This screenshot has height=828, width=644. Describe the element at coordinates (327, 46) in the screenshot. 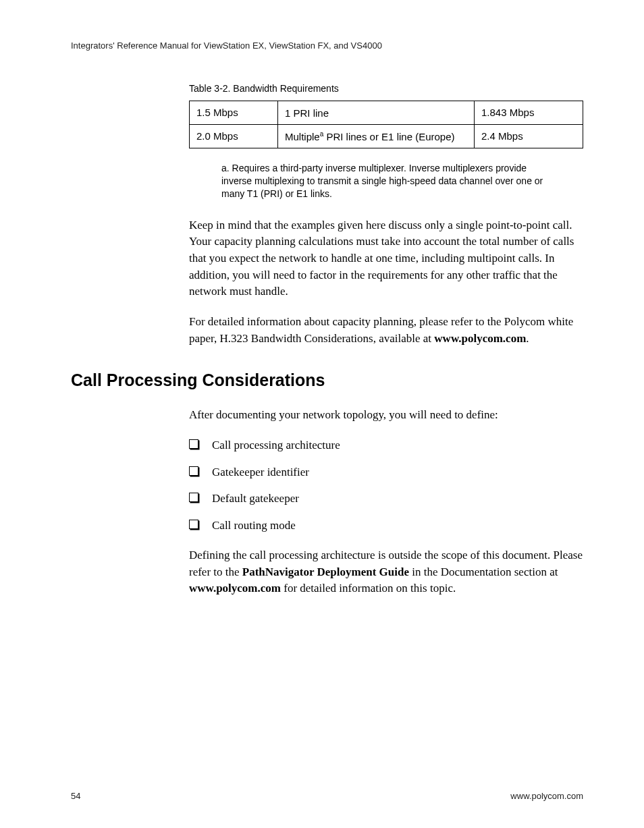

I see `running-header: Integrators' Reference Manual for ViewSt…` at that location.